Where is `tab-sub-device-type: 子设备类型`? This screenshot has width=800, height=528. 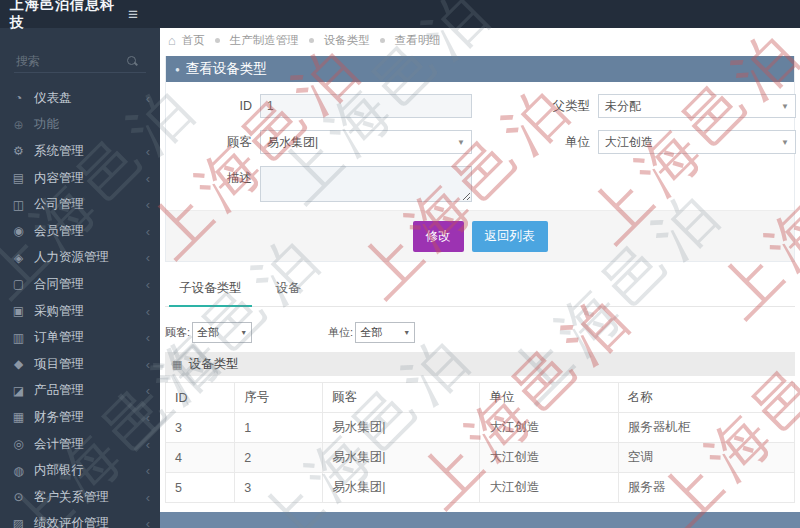
tab-sub-device-type: 子设备类型 is located at coordinates (210, 288).